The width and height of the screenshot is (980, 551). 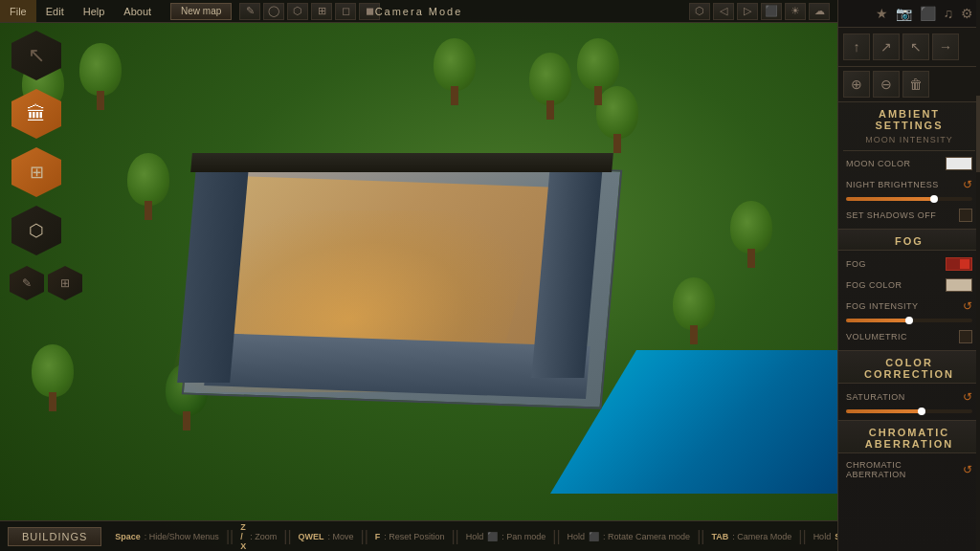 I want to click on help-menu: Help, so click(x=94, y=11).